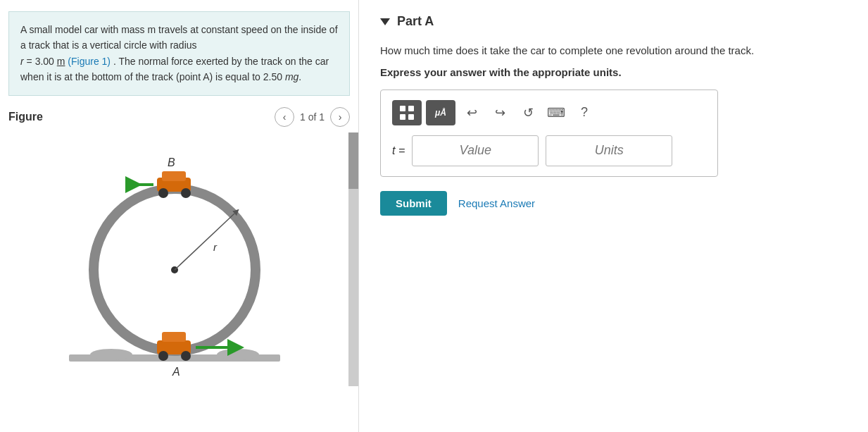  What do you see at coordinates (215, 247) in the screenshot?
I see `svg-text: r` at bounding box center [215, 247].